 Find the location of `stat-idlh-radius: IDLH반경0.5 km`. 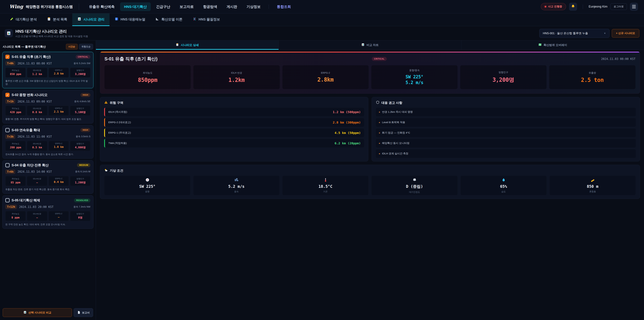

stat-idlh-radius: IDLH반경0.5 km is located at coordinates (37, 146).